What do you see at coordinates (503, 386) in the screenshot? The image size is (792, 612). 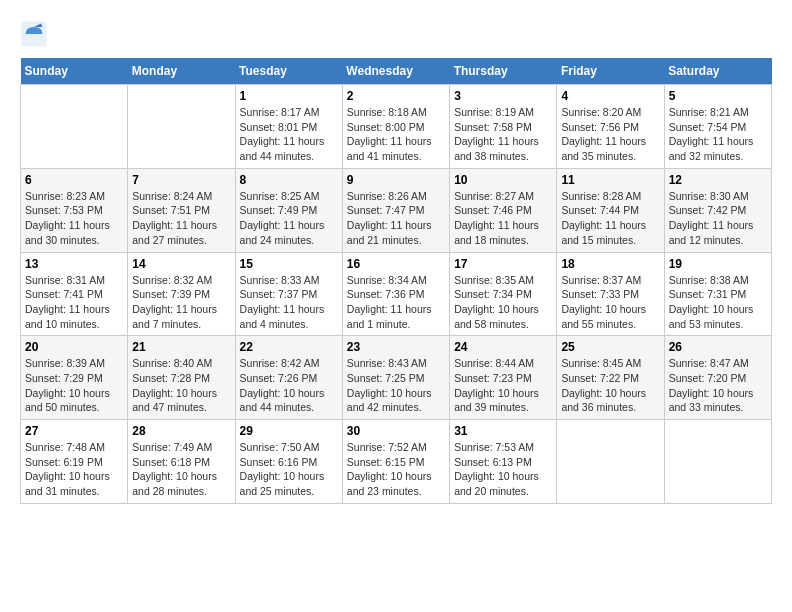 I see `day-info: Sunrise: 8:44 AMSunset: 7:23 PMDaylight:…` at bounding box center [503, 386].